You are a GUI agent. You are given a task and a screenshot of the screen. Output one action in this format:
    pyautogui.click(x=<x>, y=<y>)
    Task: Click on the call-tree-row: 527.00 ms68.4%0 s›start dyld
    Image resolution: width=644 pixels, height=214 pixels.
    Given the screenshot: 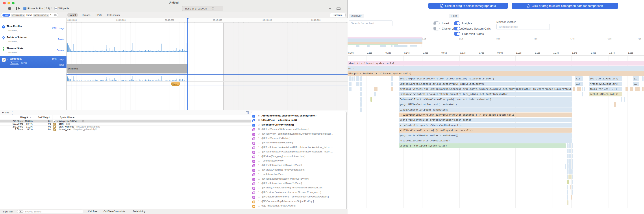 What is the action you would take?
    pyautogui.click(x=126, y=124)
    